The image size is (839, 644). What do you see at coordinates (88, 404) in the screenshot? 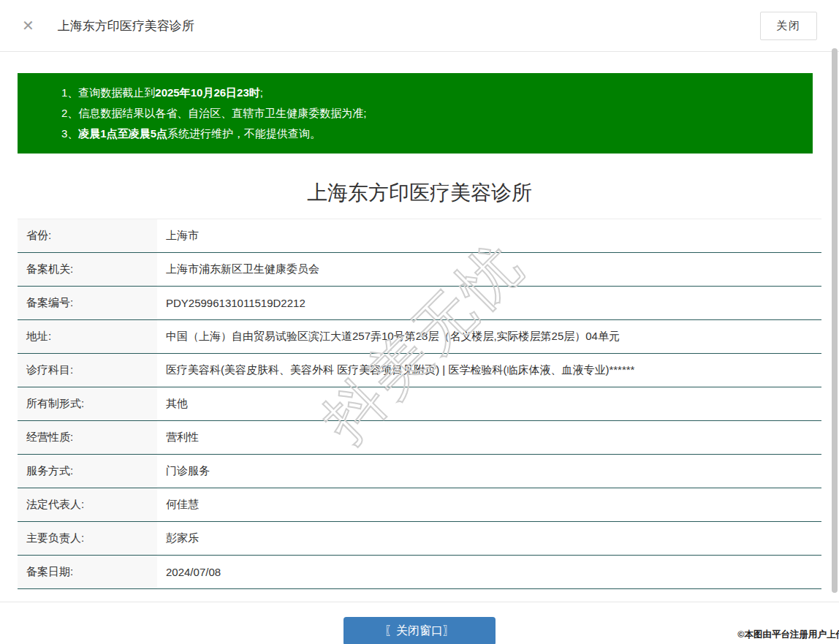
I see `row-label: 所有制形式:` at bounding box center [88, 404].